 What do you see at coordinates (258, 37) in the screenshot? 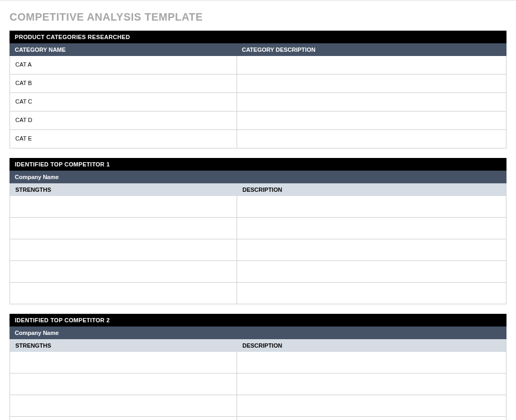
I see `categories-header: PRODUCT CATEGORIES RESEARCHED` at bounding box center [258, 37].